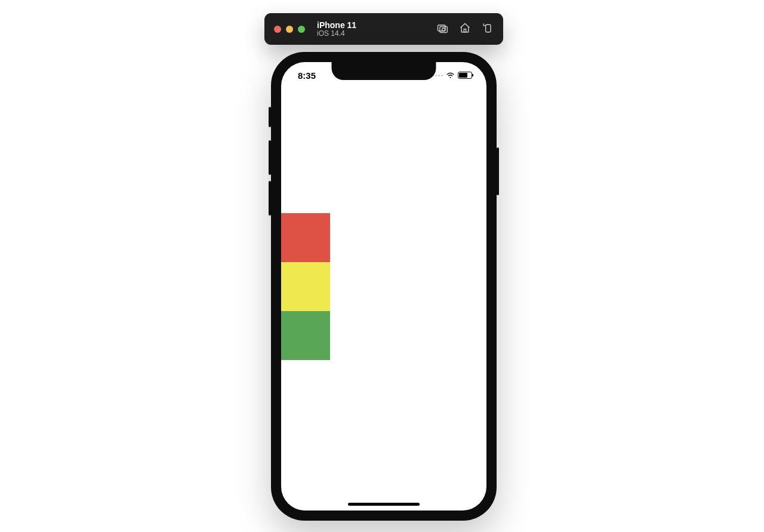  What do you see at coordinates (270, 117) in the screenshot?
I see `mute-switch` at bounding box center [270, 117].